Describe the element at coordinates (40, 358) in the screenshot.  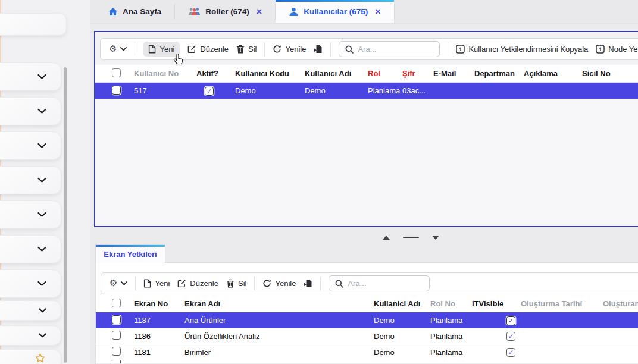
I see `favorite-star-icon` at that location.